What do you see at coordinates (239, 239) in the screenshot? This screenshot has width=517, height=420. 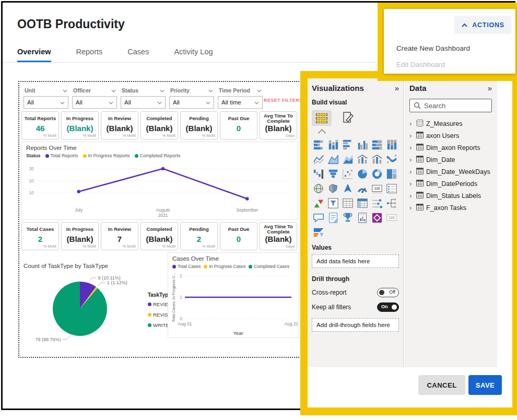 I see `kpi-value: 0` at bounding box center [239, 239].